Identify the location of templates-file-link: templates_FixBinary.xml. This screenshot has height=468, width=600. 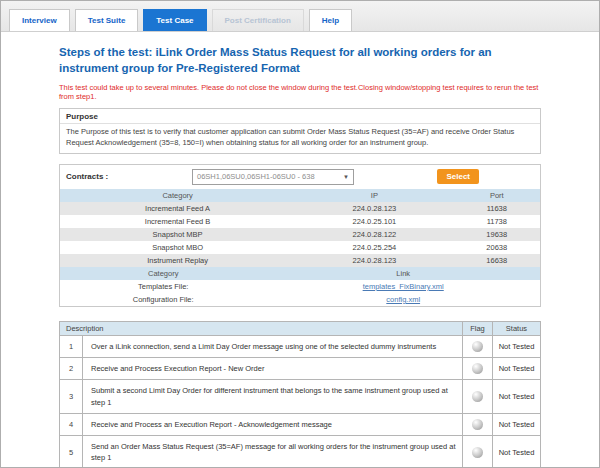
(404, 286).